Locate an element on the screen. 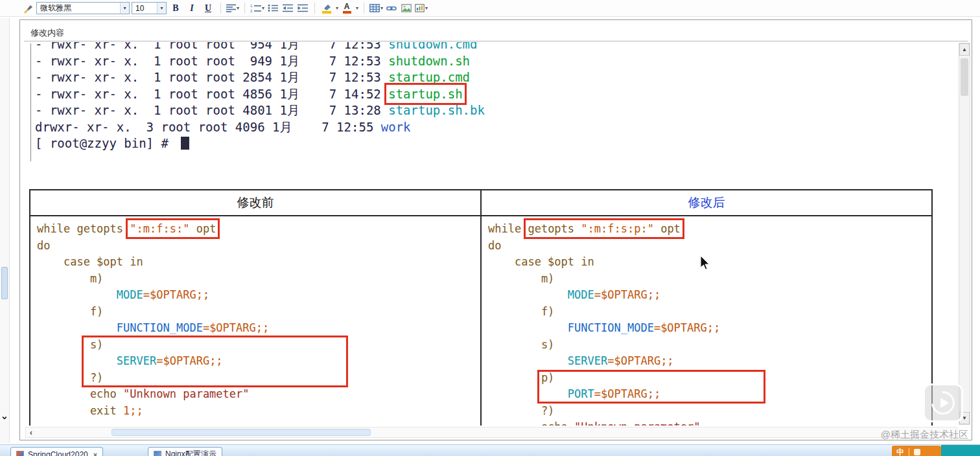 The image size is (980, 456). terminal-line: - rwxr- xr- x. 1 root root 954 1月 7 12:5… is located at coordinates (260, 48).